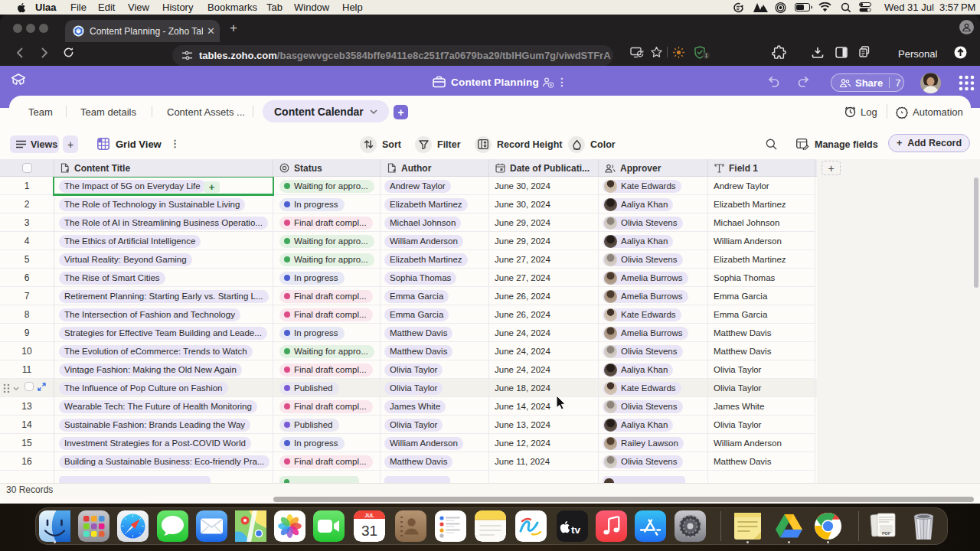 This screenshot has width=980, height=551. Describe the element at coordinates (576, 530) in the screenshot. I see `svg-text: tv` at that location.